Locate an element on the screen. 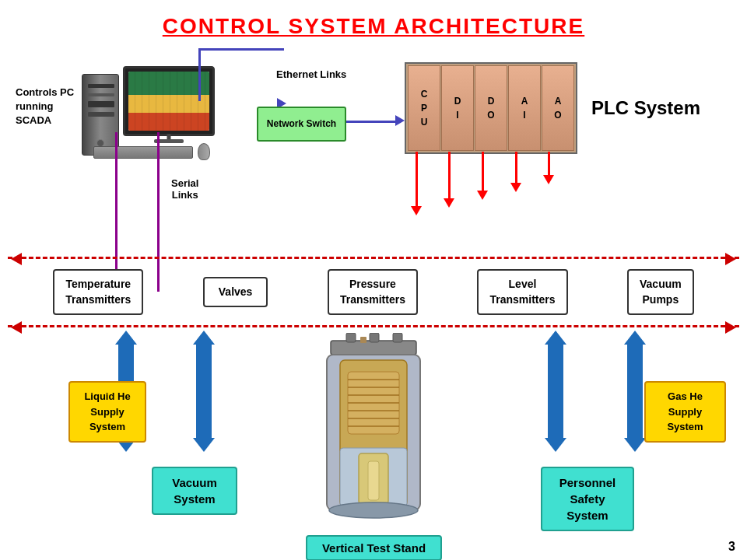 The width and height of the screenshot is (747, 560). ethernet-line-v1 is located at coordinates (199, 75).